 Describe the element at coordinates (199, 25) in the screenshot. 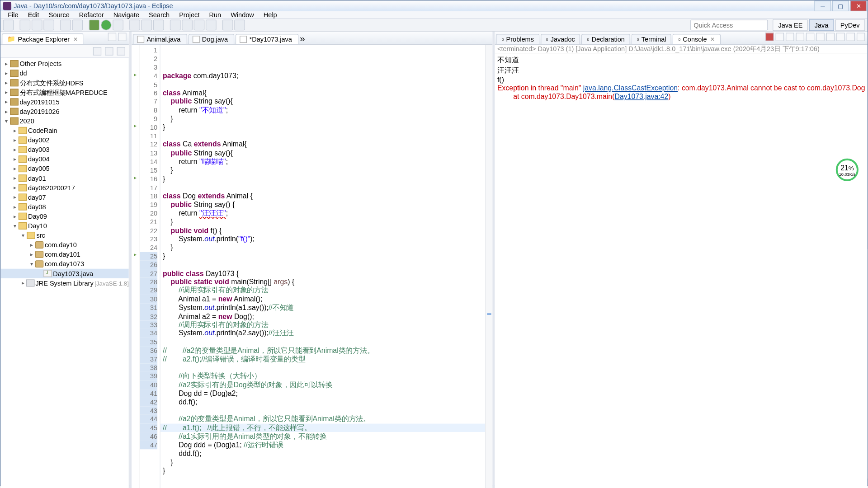

I see `annotate-button` at that location.